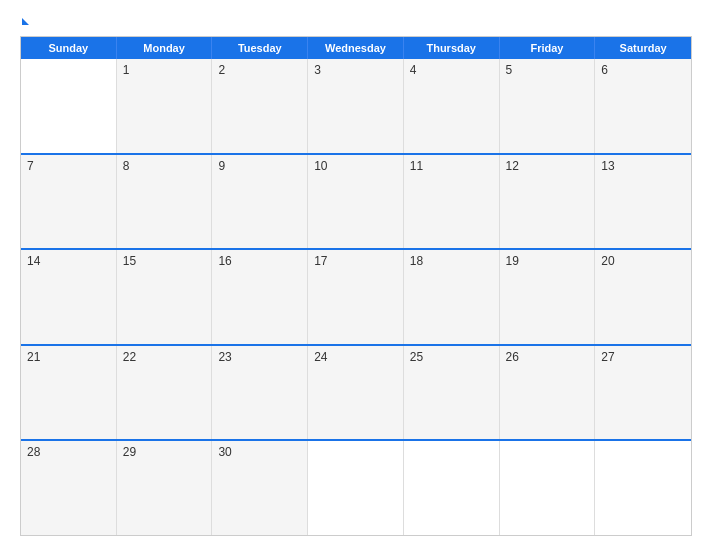 The image size is (712, 550). Describe the element at coordinates (165, 106) in the screenshot. I see `day-cell: 1` at that location.